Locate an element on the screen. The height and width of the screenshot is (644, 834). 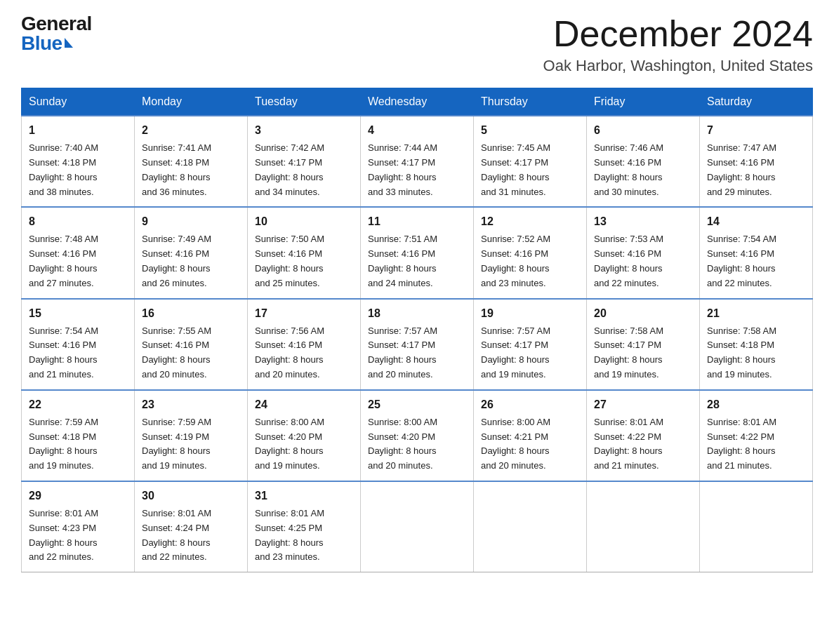
day-number: 9 is located at coordinates (191, 222).